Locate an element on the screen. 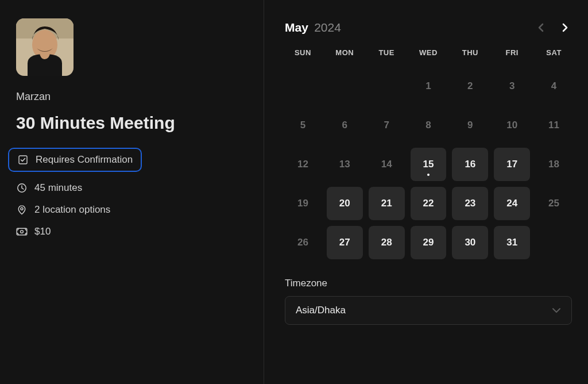 The image size is (588, 384). calendar-header: May 2024 is located at coordinates (428, 28).